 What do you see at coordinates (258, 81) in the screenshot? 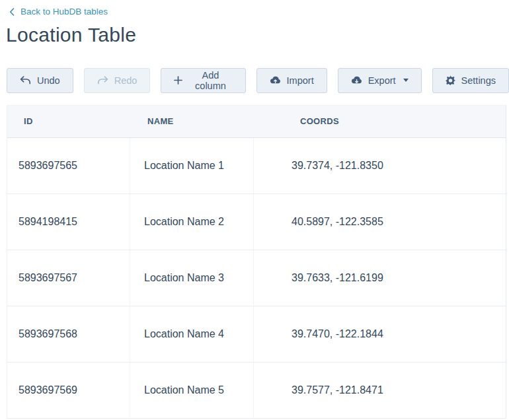
I see `toolbar: Undo Redo Add column Import Export` at bounding box center [258, 81].